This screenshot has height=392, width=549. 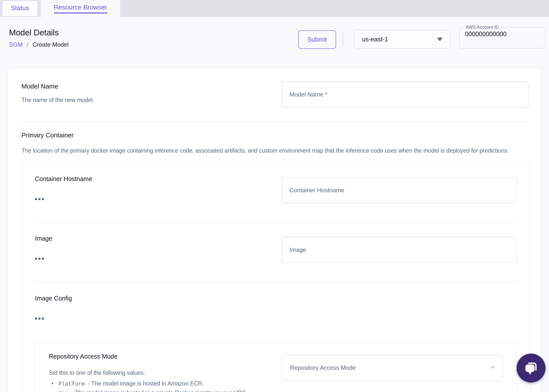 I want to click on repository-access-mode-select: Repository Access Mode, so click(x=392, y=368).